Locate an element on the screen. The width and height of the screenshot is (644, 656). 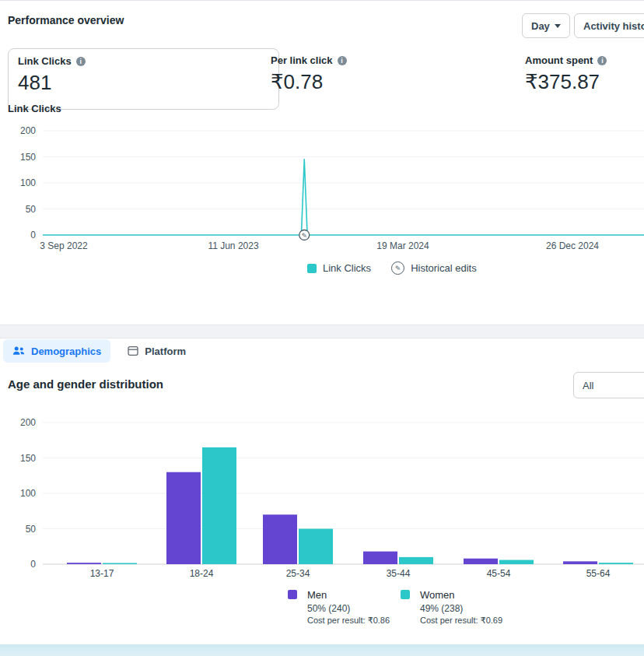
line-chart-title: Link Clicks is located at coordinates (34, 109).